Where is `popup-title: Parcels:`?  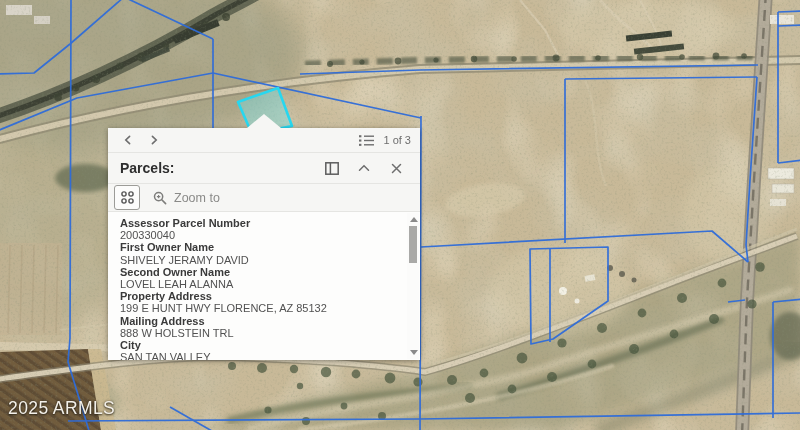 popup-title: Parcels: is located at coordinates (216, 168).